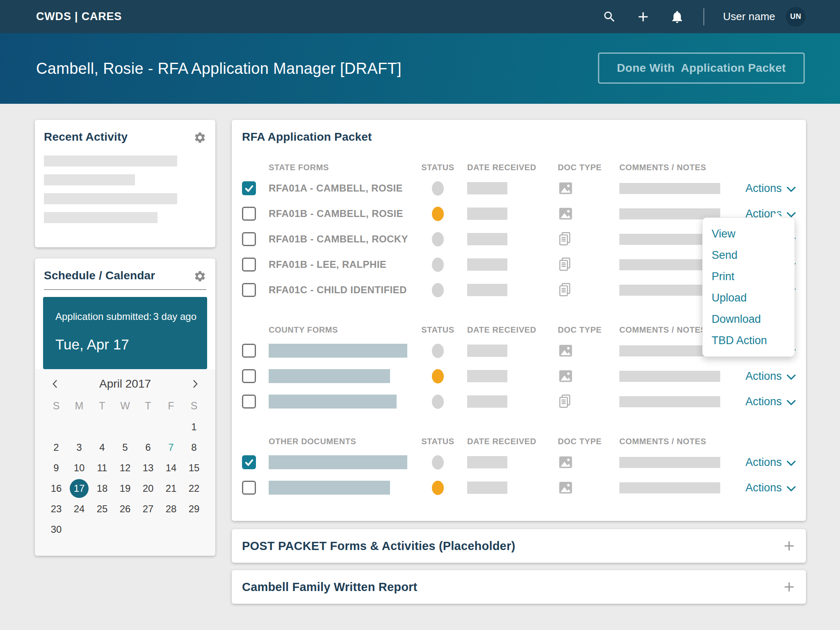 This screenshot has height=630, width=840. I want to click on calendar-day: 29, so click(194, 509).